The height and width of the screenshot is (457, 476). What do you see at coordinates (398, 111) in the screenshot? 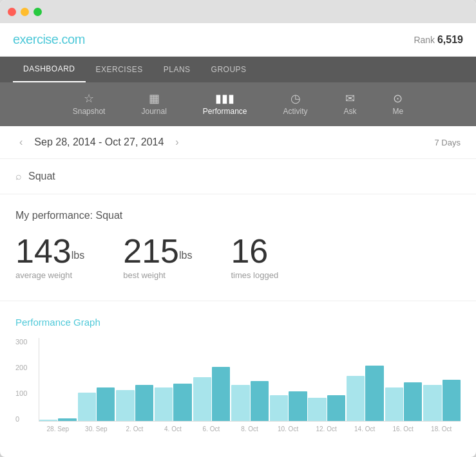
I see `tab-me-label: Me` at bounding box center [398, 111].